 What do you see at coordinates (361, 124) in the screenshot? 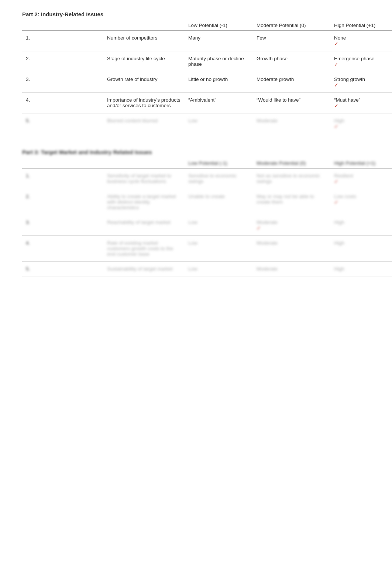
I see `row-high: High✓` at bounding box center [361, 124].